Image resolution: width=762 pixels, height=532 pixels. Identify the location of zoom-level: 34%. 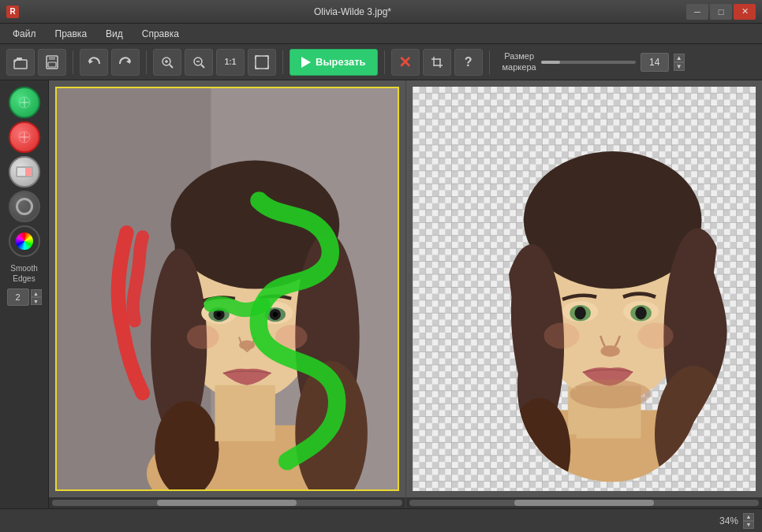
(729, 521).